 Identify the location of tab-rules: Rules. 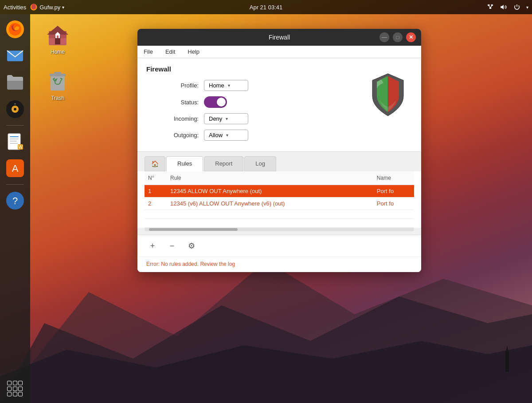
(184, 164).